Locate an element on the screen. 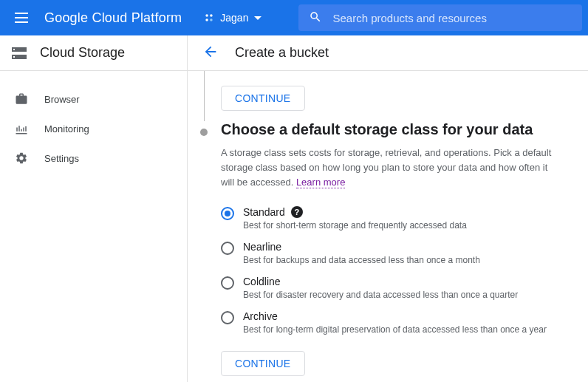 The width and height of the screenshot is (588, 382). radio-label: Coldline is located at coordinates (380, 282).